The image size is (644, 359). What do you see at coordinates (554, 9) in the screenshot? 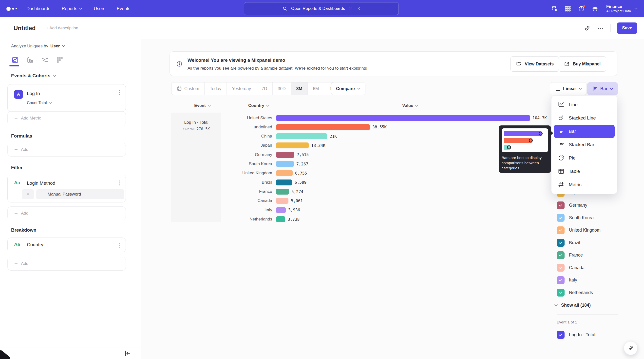
I see `data-management-icon` at bounding box center [554, 9].